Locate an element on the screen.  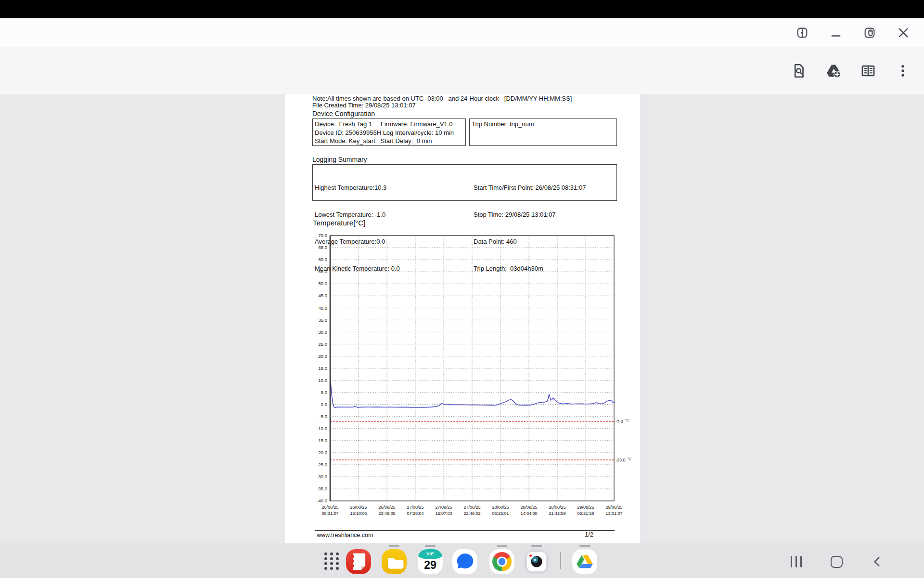
close-icon is located at coordinates (903, 33).